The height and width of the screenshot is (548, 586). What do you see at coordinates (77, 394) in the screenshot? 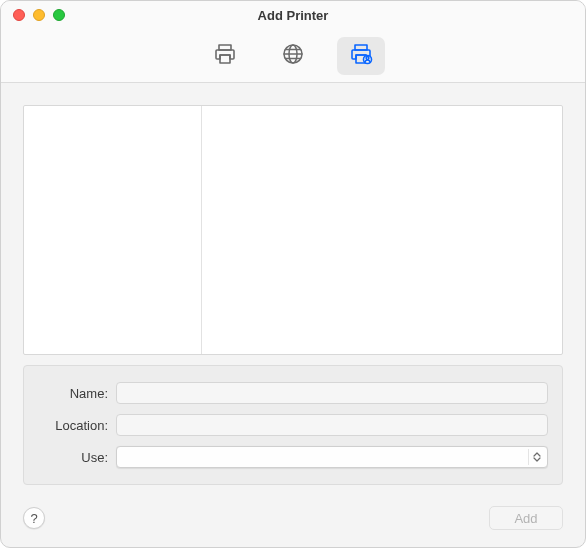
I see `name-label: Name:` at bounding box center [77, 394].